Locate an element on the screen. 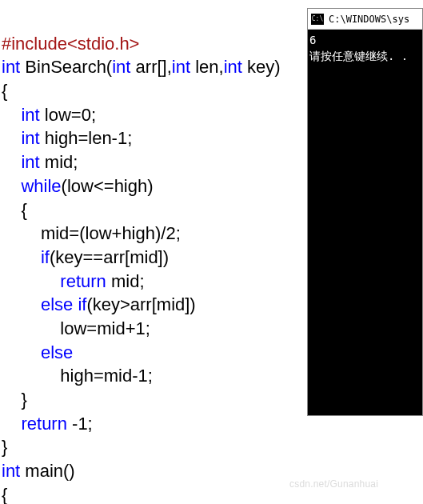  console-icon: C:\ is located at coordinates (317, 19).